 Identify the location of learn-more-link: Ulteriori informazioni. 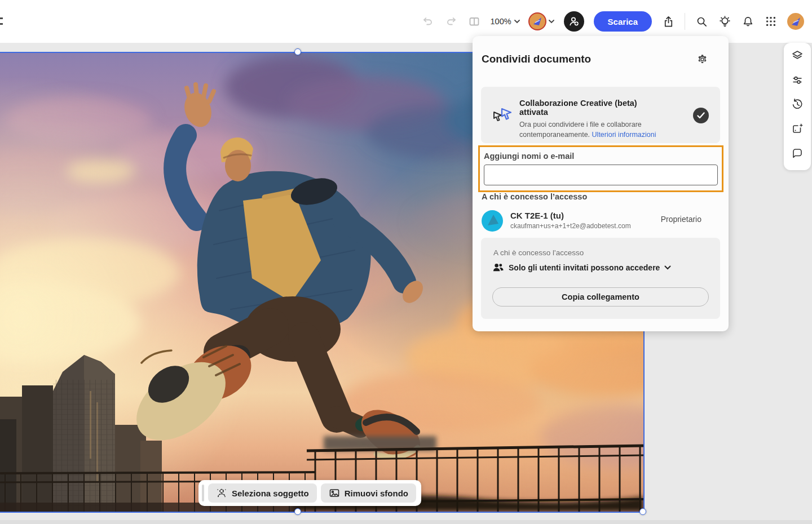
(624, 135).